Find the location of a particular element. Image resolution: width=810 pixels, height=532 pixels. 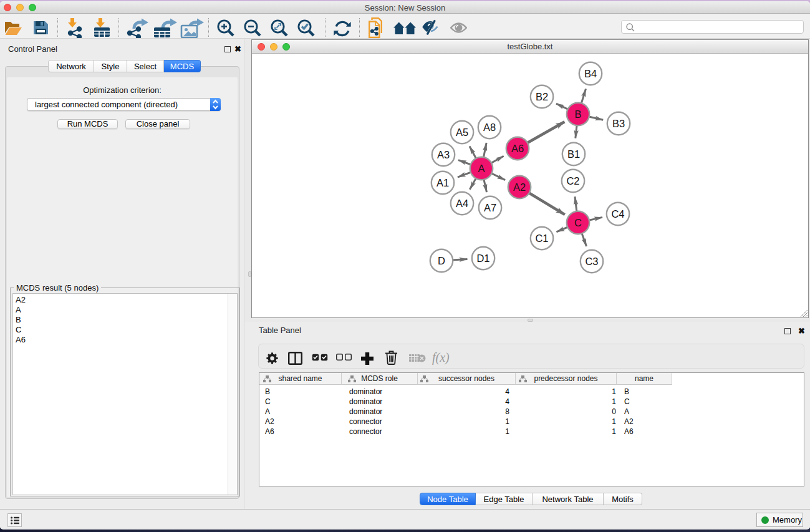

svg-text: A2 is located at coordinates (519, 187).